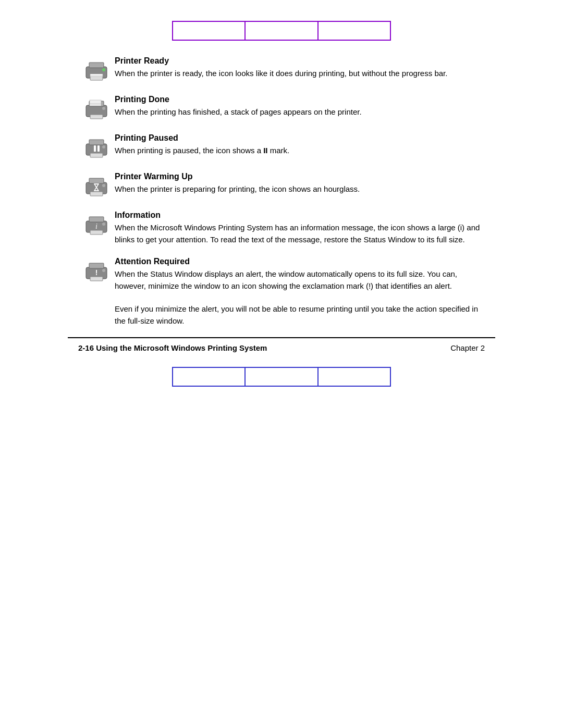 The image size is (563, 728). What do you see at coordinates (300, 145) in the screenshot?
I see `printing-paused-text: Printing Paused When printing is paused,…` at bounding box center [300, 145].